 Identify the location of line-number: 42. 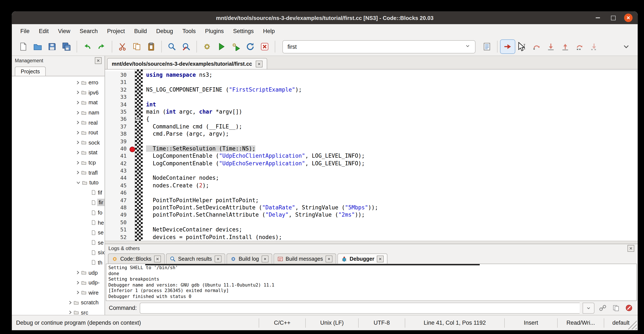
(117, 163).